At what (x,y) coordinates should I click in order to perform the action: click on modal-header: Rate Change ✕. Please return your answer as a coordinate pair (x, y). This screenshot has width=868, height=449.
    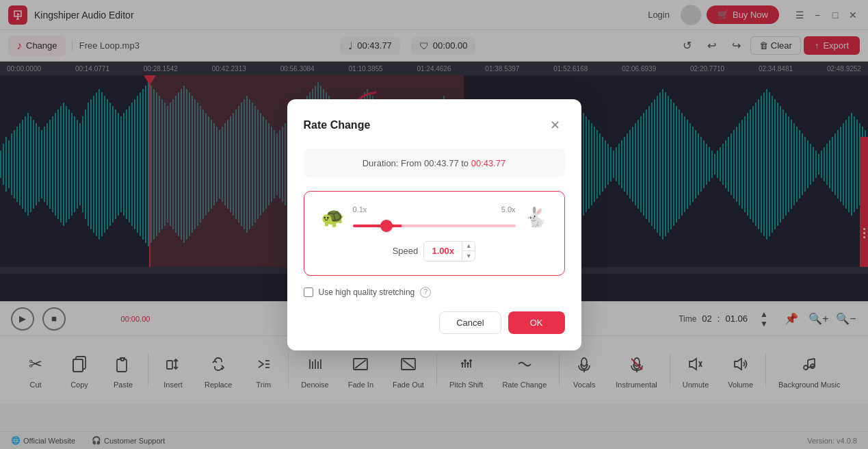
    Looking at the image, I should click on (434, 125).